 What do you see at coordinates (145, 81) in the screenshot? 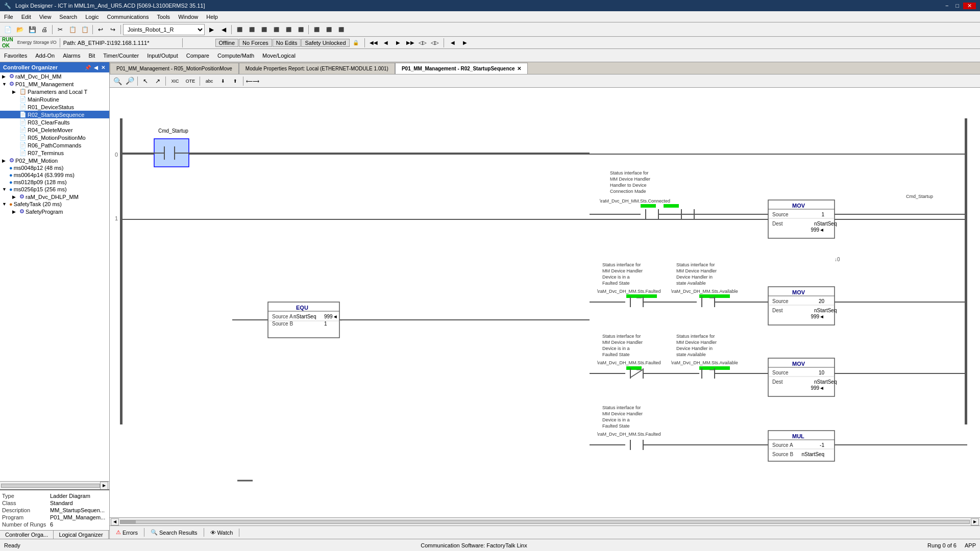
I see `select-btn: ↖` at bounding box center [145, 81].